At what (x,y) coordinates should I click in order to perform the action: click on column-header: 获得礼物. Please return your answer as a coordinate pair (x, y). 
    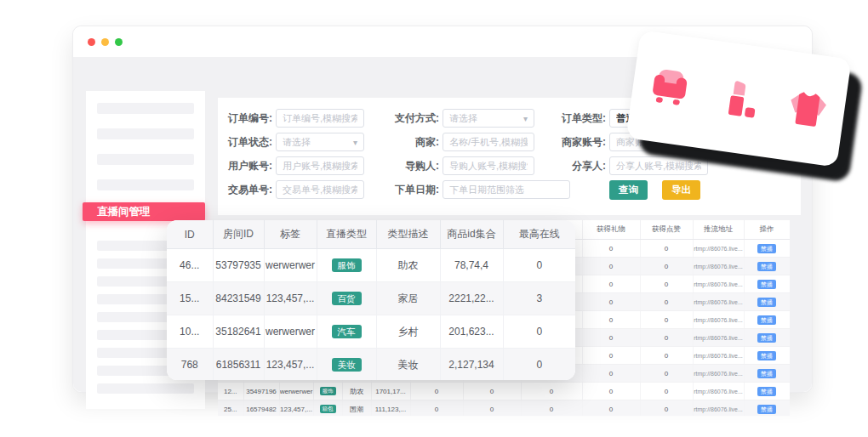
    Looking at the image, I should click on (611, 230).